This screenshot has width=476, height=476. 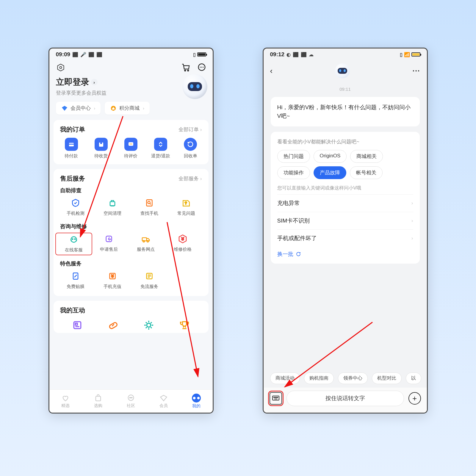 I want to click on input-bar: 按住说话转文字 +, so click(x=345, y=400).